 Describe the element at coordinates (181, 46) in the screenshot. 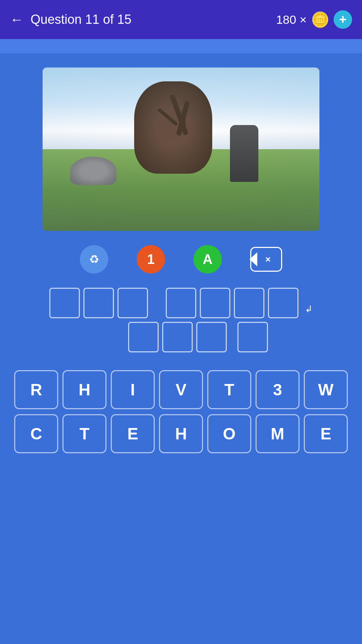

I see `sub-header-bar` at that location.